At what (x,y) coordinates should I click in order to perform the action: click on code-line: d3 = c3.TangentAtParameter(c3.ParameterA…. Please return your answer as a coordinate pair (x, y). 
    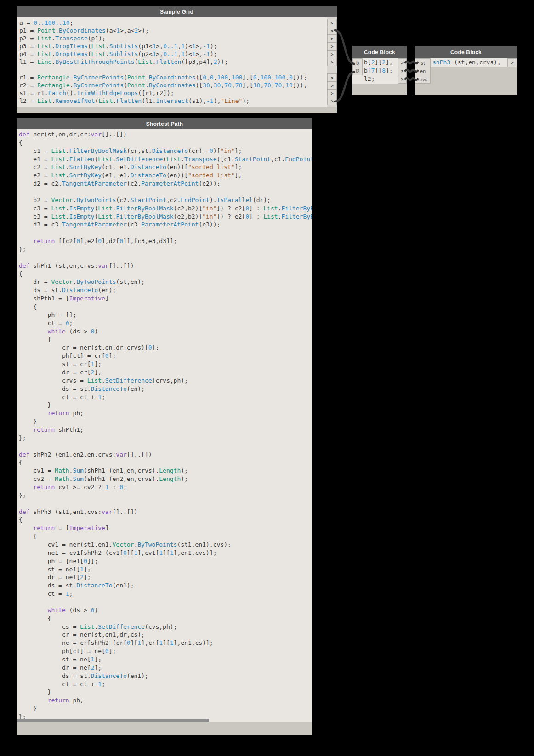
    Looking at the image, I should click on (165, 225).